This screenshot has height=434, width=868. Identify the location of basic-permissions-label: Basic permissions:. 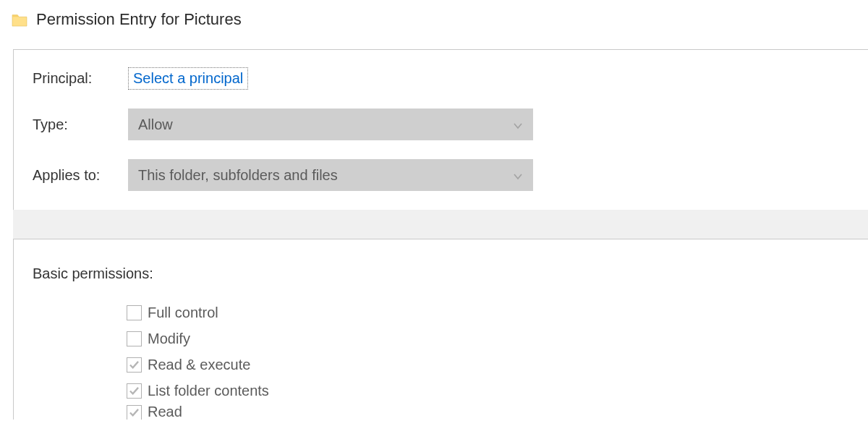
(441, 273).